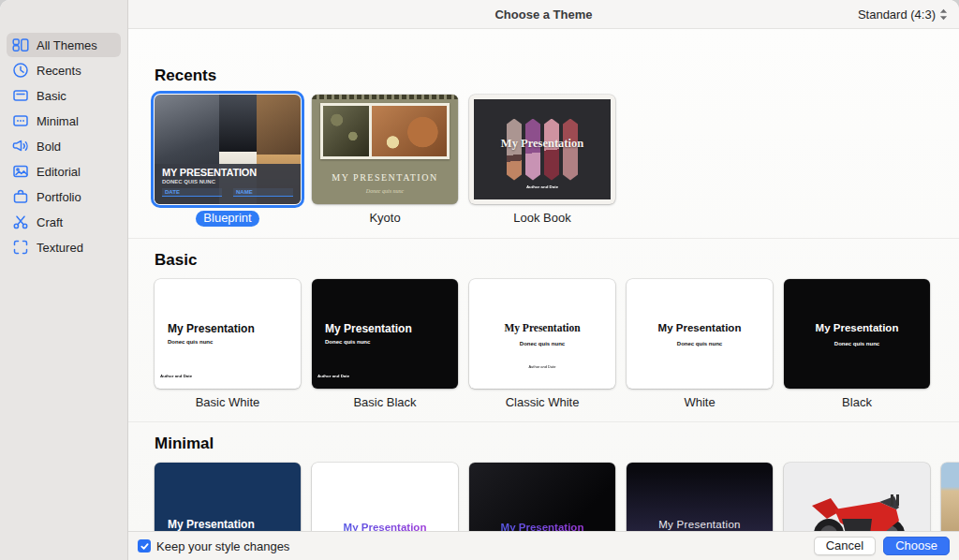 This screenshot has width=959, height=560. Describe the element at coordinates (542, 160) in the screenshot. I see `theme-look-book: My Presentation Author and Date Look Boo…` at that location.